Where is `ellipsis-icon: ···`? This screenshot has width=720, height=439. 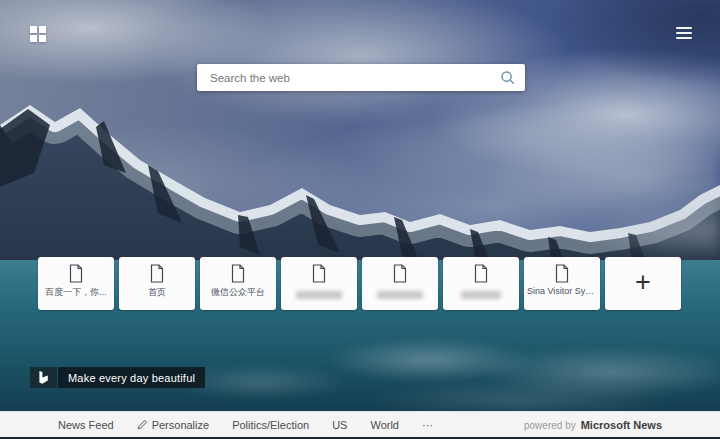
ellipsis-icon: ··· is located at coordinates (428, 425).